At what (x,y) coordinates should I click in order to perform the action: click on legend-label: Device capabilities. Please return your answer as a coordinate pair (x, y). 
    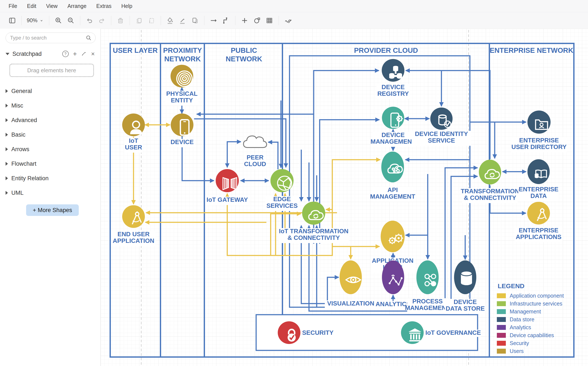
    Looking at the image, I should click on (532, 335).